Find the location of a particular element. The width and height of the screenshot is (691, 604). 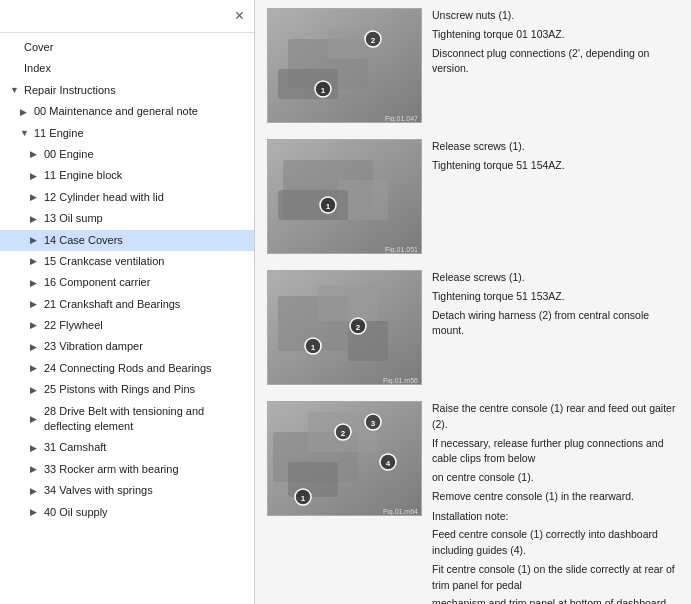

text-line: If necessary, release further plug conne… is located at coordinates (556, 452).